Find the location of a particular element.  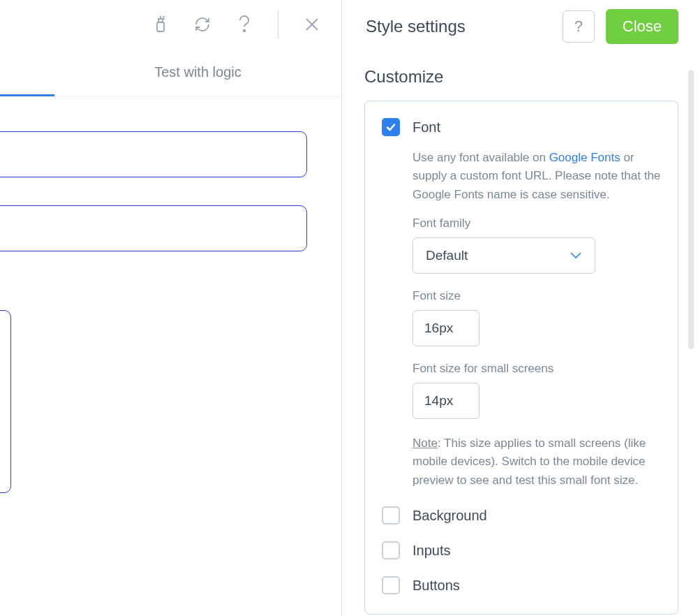

chevron-down-icon is located at coordinates (576, 256).